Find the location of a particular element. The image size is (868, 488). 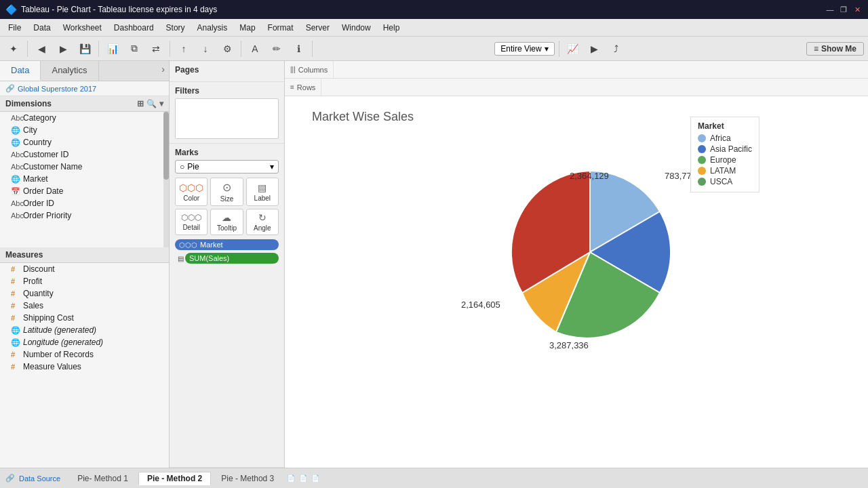

tab-add-icon: 📄 is located at coordinates (291, 479).